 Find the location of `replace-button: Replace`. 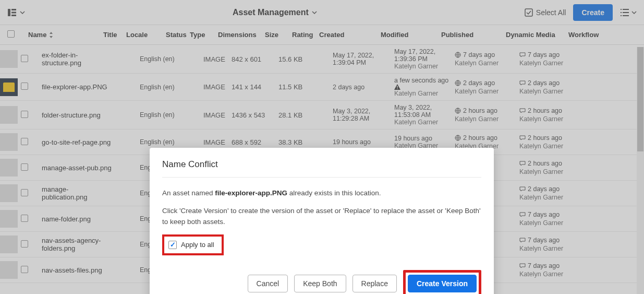

replace-button: Replace is located at coordinates (374, 284).